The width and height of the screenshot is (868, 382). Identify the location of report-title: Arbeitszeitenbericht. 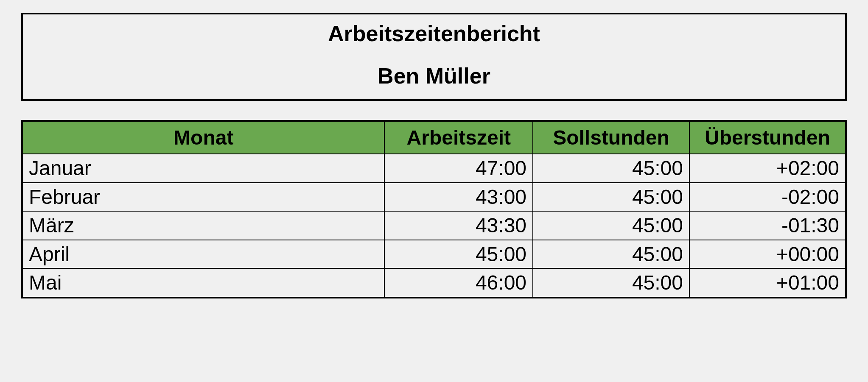
(434, 33).